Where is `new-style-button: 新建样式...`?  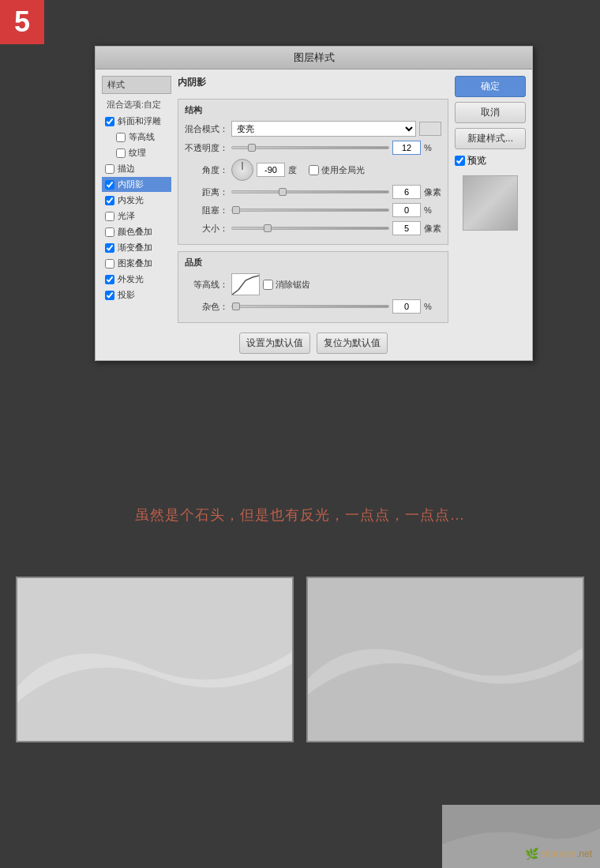 new-style-button: 新建样式... is located at coordinates (490, 139).